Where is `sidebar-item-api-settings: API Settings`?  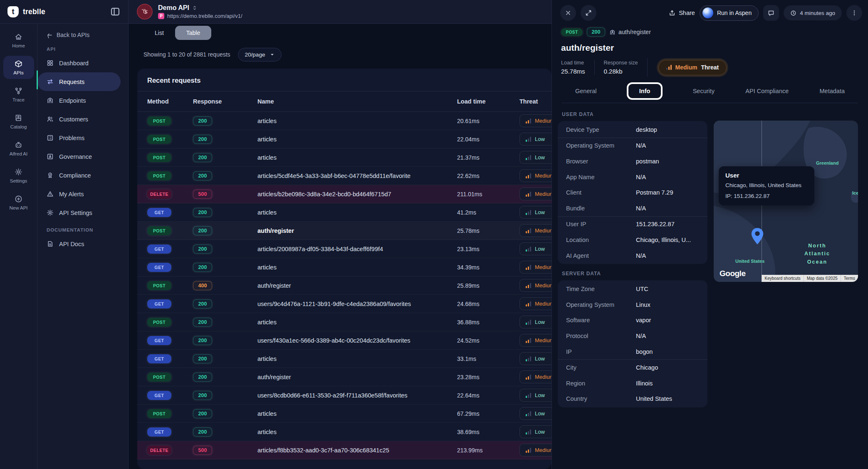 sidebar-item-api-settings: API Settings is located at coordinates (83, 213).